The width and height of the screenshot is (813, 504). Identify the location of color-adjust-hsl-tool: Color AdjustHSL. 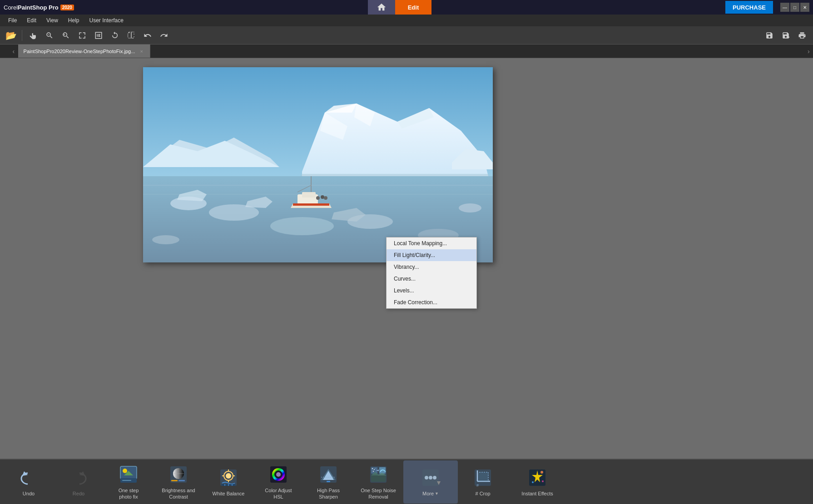
(278, 482).